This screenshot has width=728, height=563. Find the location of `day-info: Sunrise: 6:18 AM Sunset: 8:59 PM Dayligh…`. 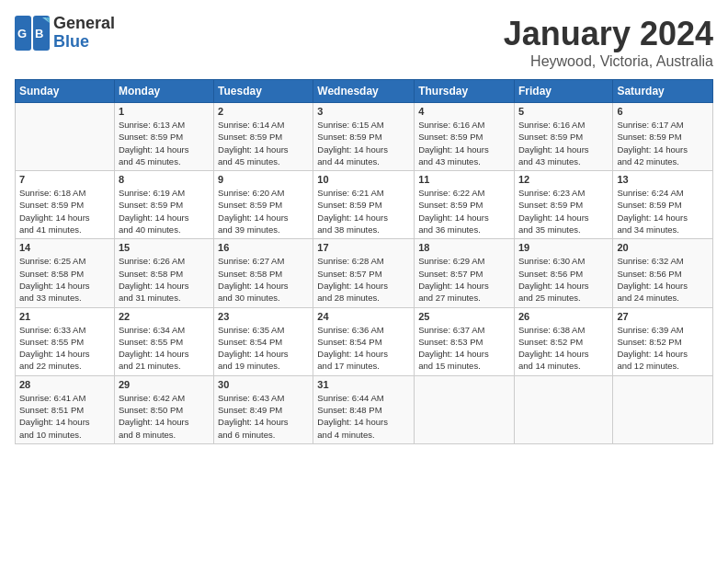

day-info: Sunrise: 6:18 AM Sunset: 8:59 PM Dayligh… is located at coordinates (64, 212).